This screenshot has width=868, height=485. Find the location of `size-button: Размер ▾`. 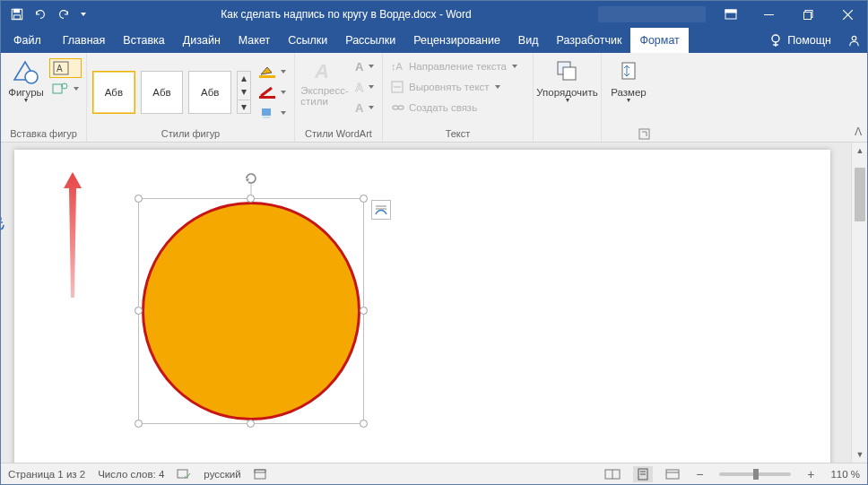

size-button: Размер ▾ is located at coordinates (629, 81).